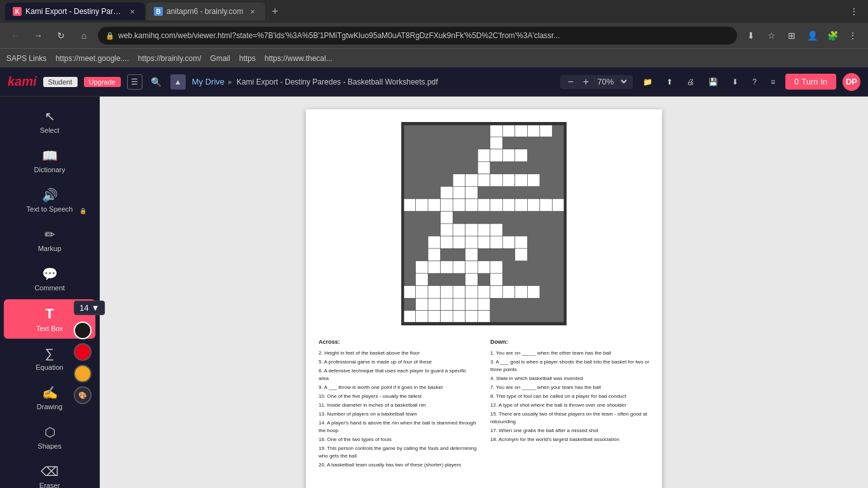  What do you see at coordinates (754, 82) in the screenshot?
I see `help-button: ?` at bounding box center [754, 82].